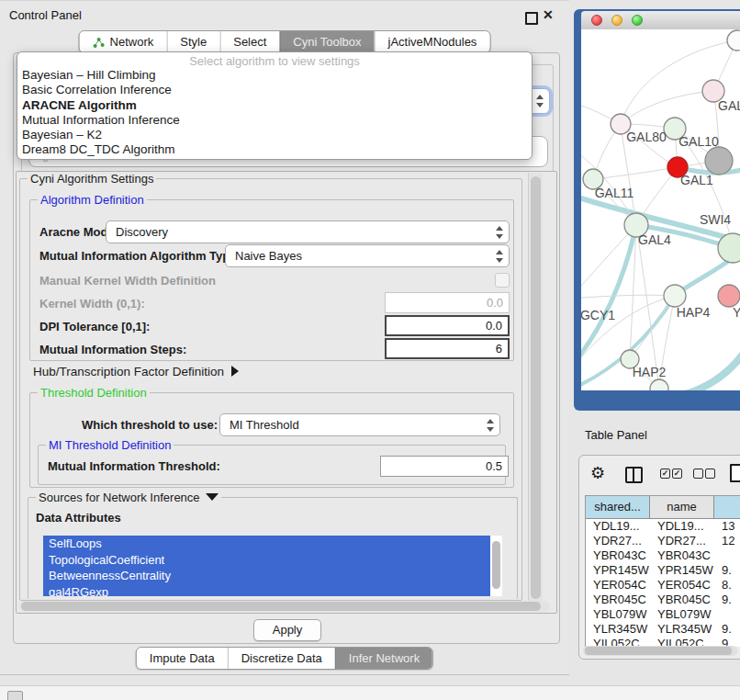  Describe the element at coordinates (727, 541) in the screenshot. I see `table-cell: 12` at that location.